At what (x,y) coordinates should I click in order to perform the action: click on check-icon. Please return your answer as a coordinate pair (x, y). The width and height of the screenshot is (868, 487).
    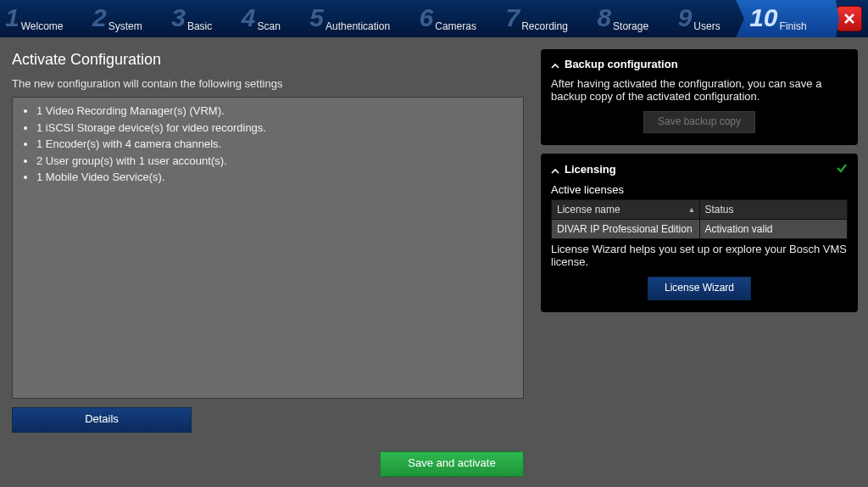
    Looking at the image, I should click on (842, 170).